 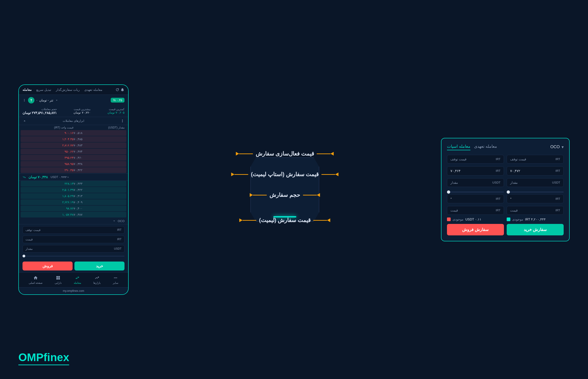 What do you see at coordinates (285, 195) in the screenshot?
I see `label-3: حجم سفارش` at bounding box center [285, 195].